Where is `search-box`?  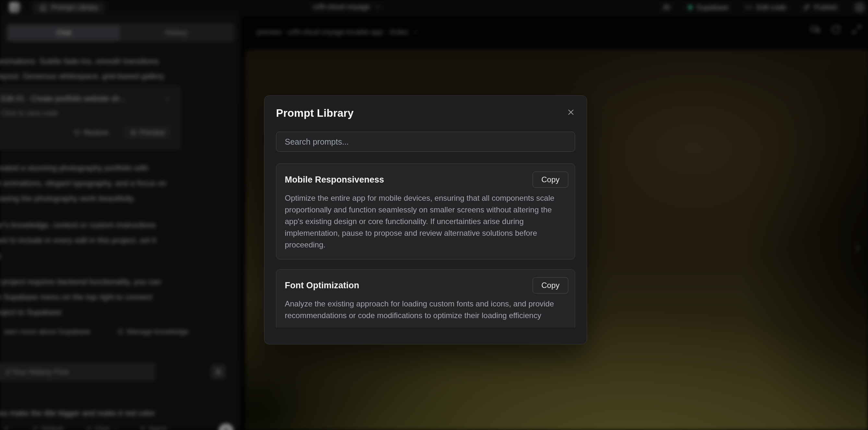
search-box is located at coordinates (426, 142).